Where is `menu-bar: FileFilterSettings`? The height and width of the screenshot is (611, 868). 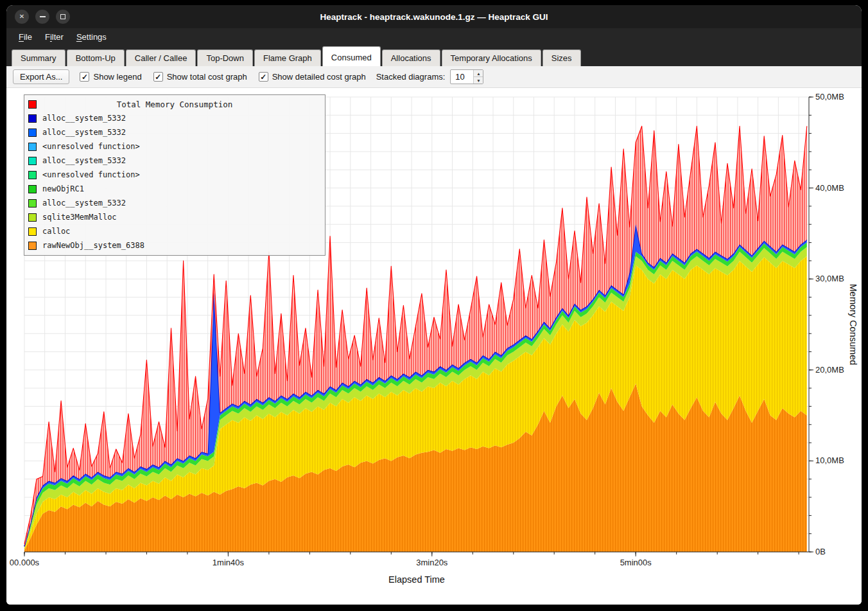 menu-bar: FileFilterSettings is located at coordinates (434, 37).